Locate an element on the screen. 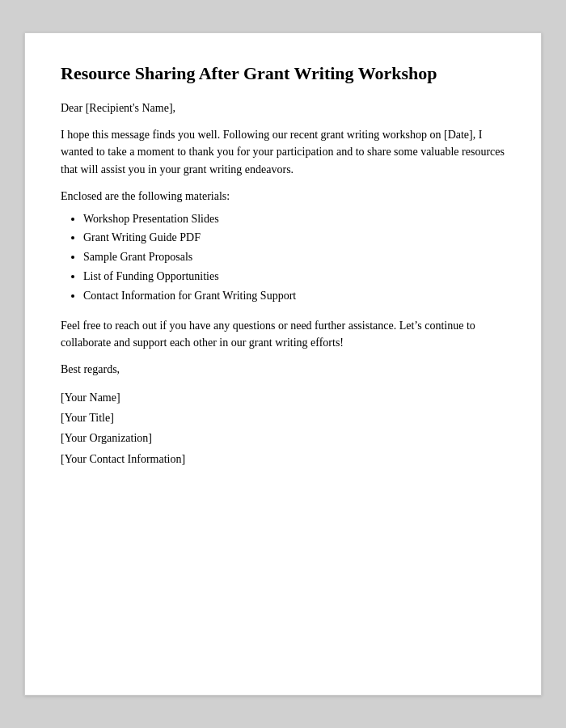 This screenshot has height=728, width=566. list-item: List of Funding Opportunities is located at coordinates (294, 277).